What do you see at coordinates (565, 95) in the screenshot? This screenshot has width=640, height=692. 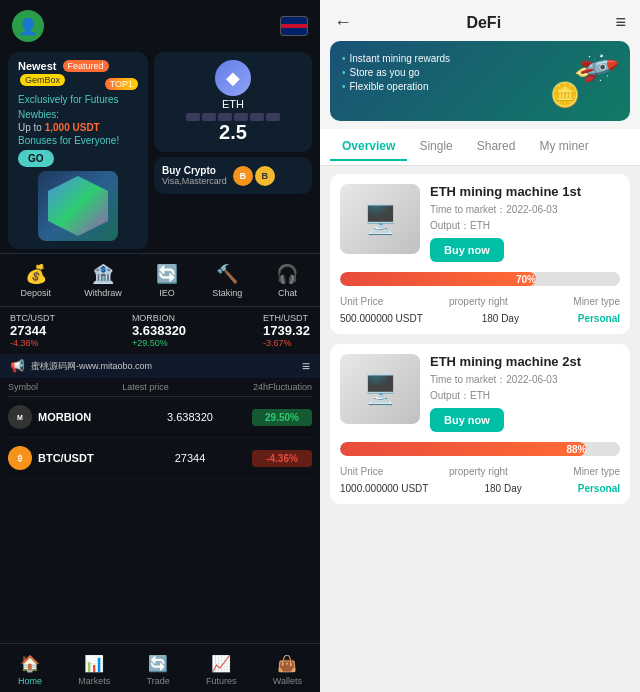 I see `coin-icon: 🪙` at bounding box center [565, 95].